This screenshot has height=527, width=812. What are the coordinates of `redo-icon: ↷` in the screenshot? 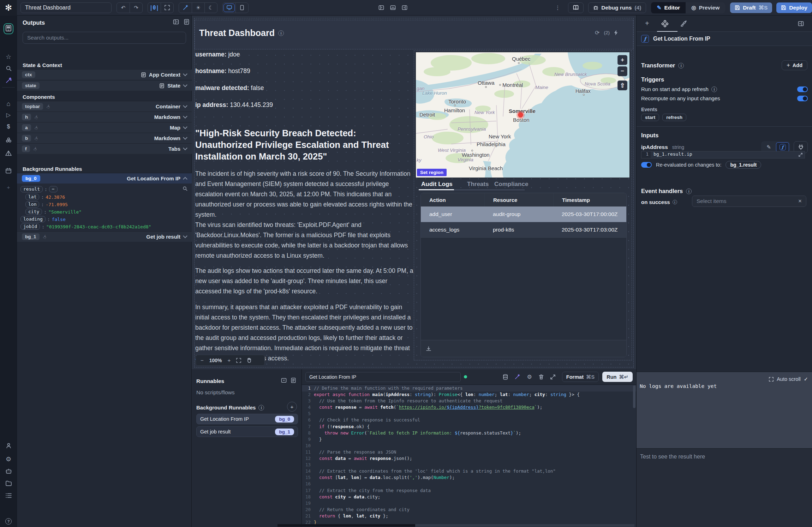 It's located at (136, 8).